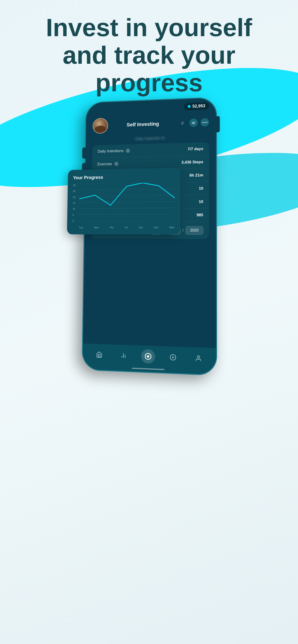 The height and width of the screenshot is (644, 298). Describe the element at coordinates (156, 228) in the screenshot. I see `x-label: Sun` at that location.